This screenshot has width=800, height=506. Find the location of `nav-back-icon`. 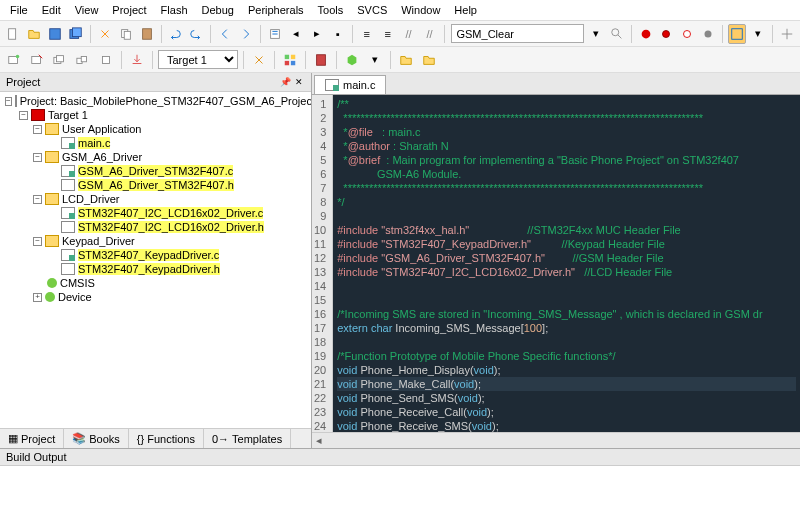

nav-back-icon is located at coordinates (225, 34).